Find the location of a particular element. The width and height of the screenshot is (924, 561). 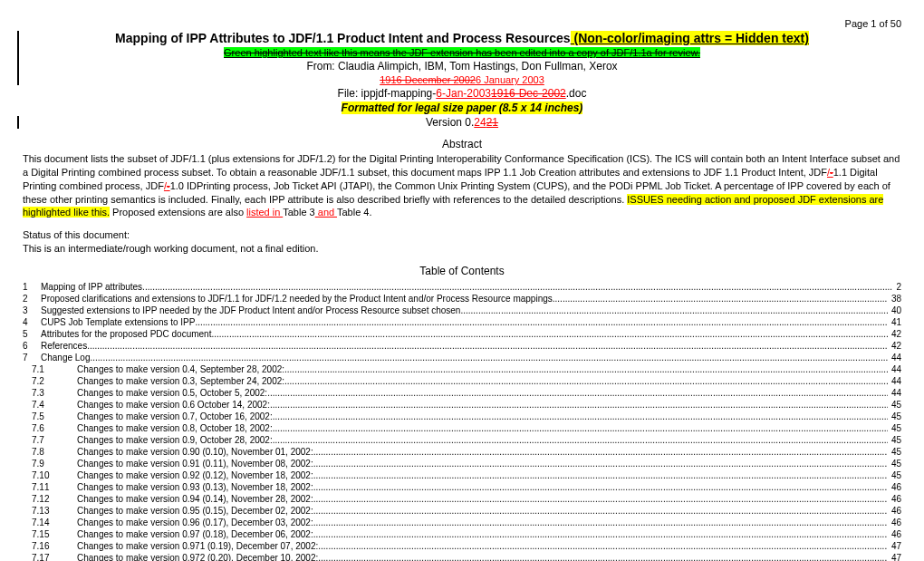

toc-sub-entry: 7.17Changes to make version 0.972 (0.20)… is located at coordinates (462, 556).